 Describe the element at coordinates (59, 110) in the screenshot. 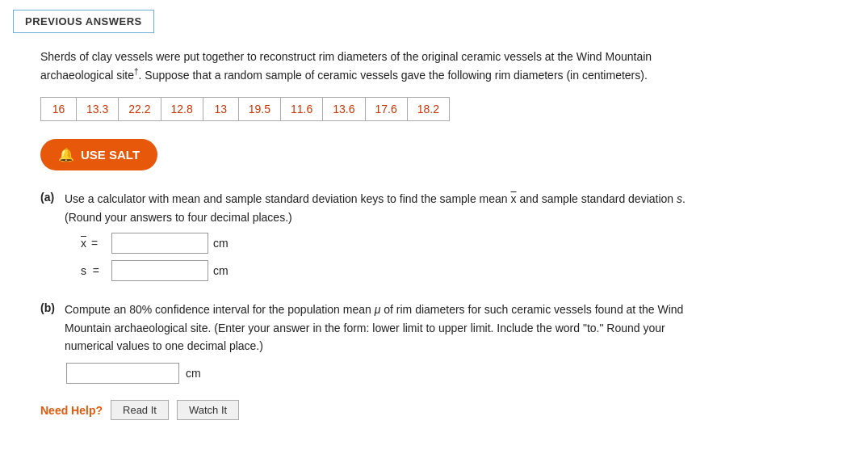

I see `data-cell-0: 16` at that location.